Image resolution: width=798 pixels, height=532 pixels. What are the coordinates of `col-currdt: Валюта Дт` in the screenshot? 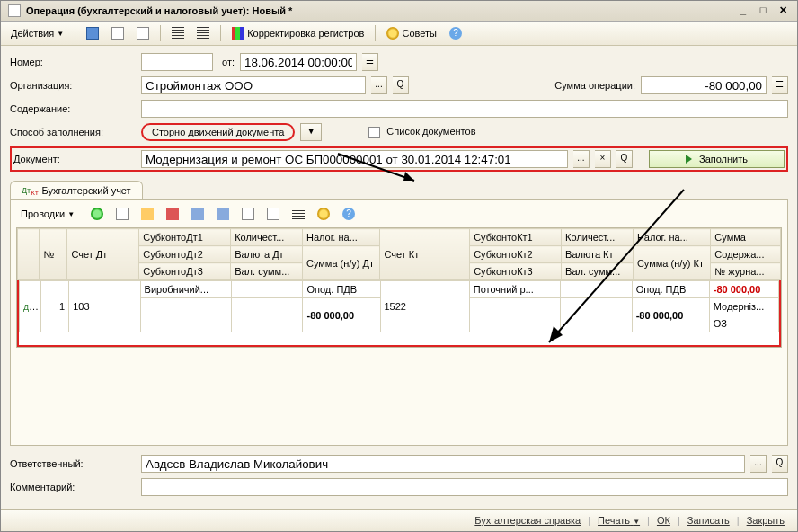 It's located at (267, 255).